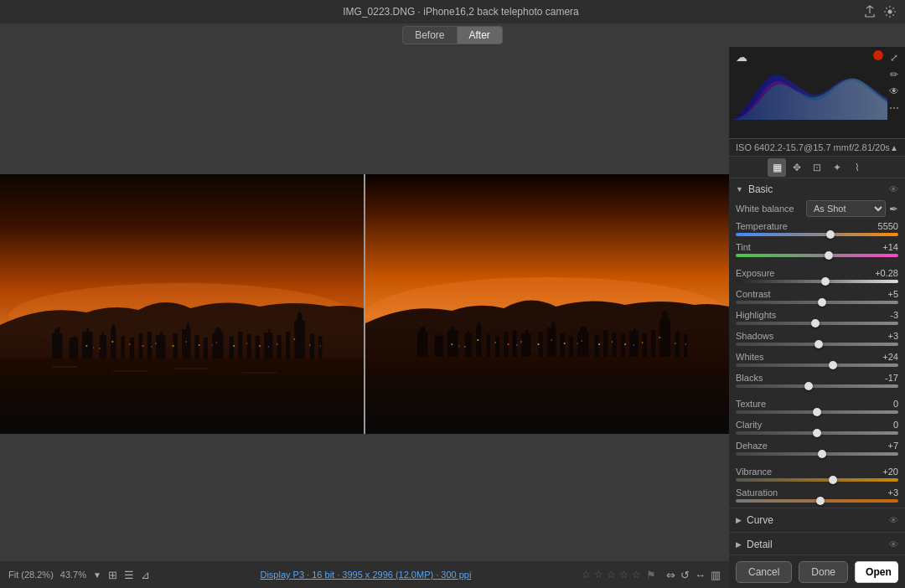 The image size is (905, 588). What do you see at coordinates (817, 412) in the screenshot?
I see `slider-thumb-texture` at bounding box center [817, 412].